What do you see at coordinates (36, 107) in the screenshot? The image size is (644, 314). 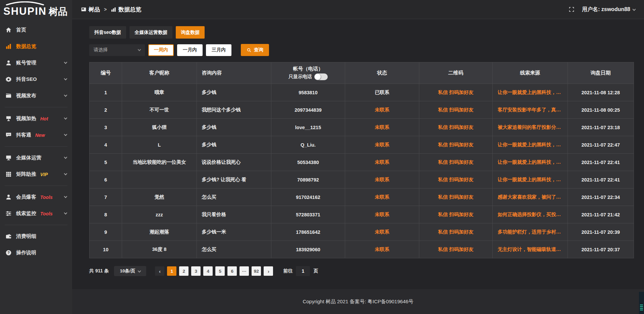 I see `menu-divider` at bounding box center [36, 107].